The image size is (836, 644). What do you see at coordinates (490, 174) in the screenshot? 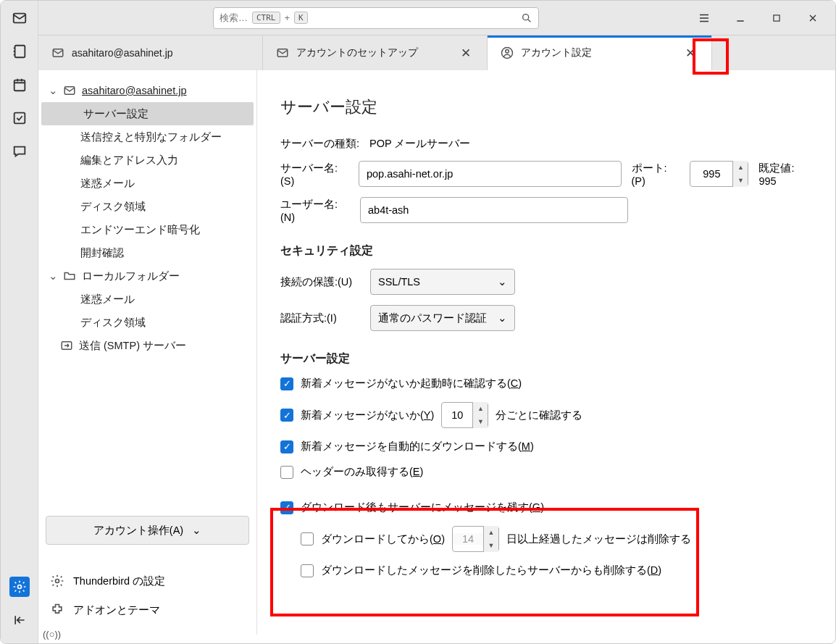
I see `server-name-input` at bounding box center [490, 174].